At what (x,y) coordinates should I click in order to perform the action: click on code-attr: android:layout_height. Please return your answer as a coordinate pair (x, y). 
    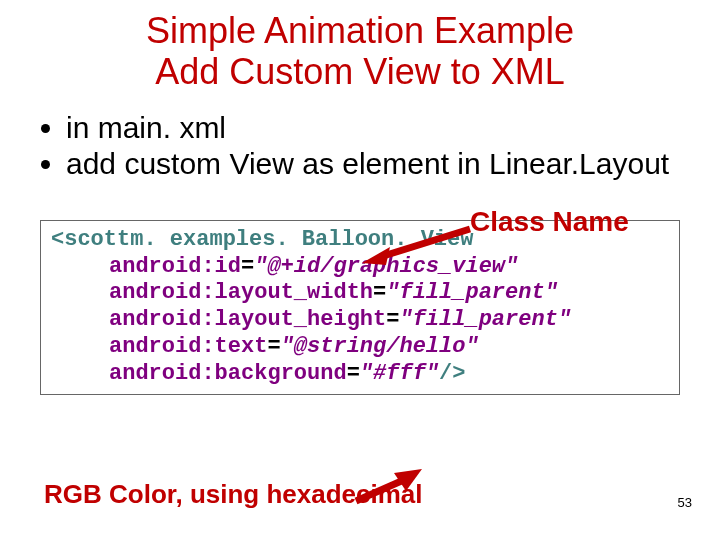
    Looking at the image, I should click on (248, 320).